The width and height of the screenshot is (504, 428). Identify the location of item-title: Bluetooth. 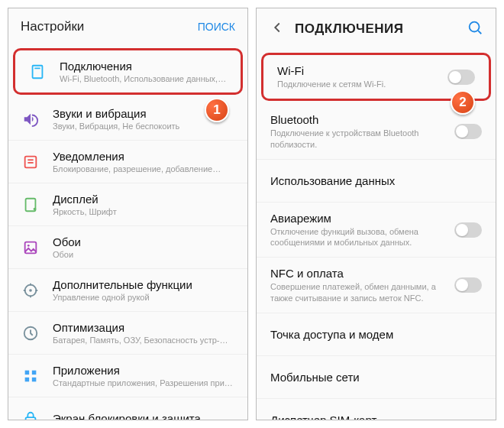
(359, 119).